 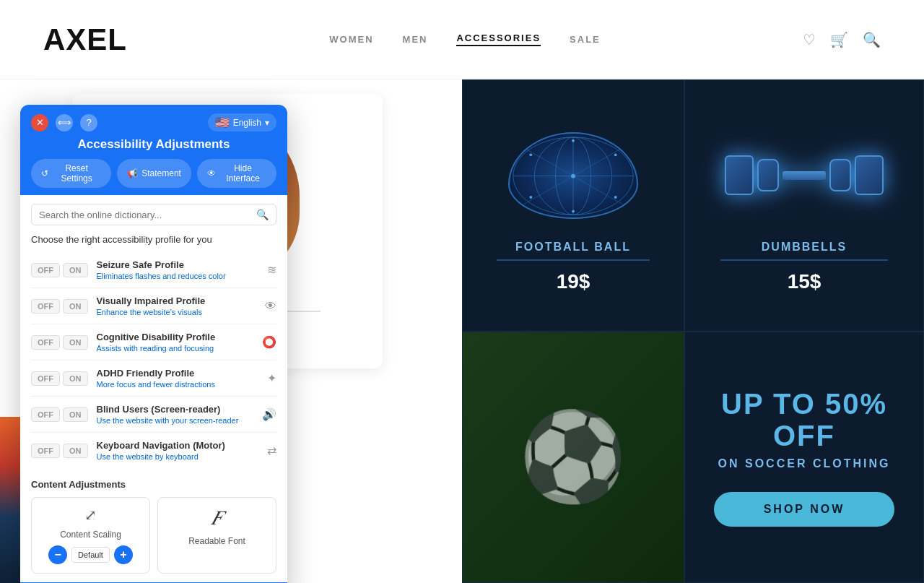 What do you see at coordinates (869, 175) in the screenshot?
I see `dumbbell-weight-right` at bounding box center [869, 175].